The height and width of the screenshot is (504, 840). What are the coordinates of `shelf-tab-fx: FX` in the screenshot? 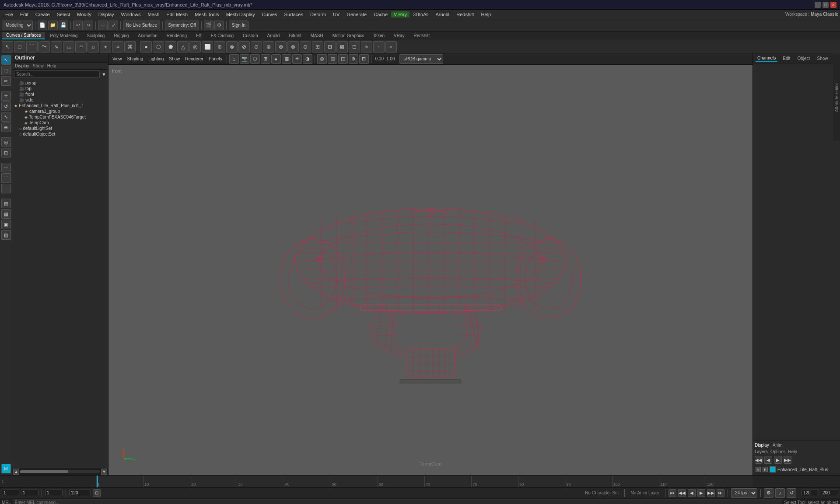 It's located at (199, 36).